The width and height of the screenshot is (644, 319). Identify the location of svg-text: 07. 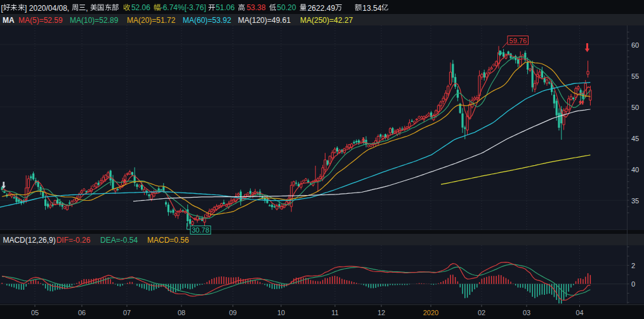
(127, 313).